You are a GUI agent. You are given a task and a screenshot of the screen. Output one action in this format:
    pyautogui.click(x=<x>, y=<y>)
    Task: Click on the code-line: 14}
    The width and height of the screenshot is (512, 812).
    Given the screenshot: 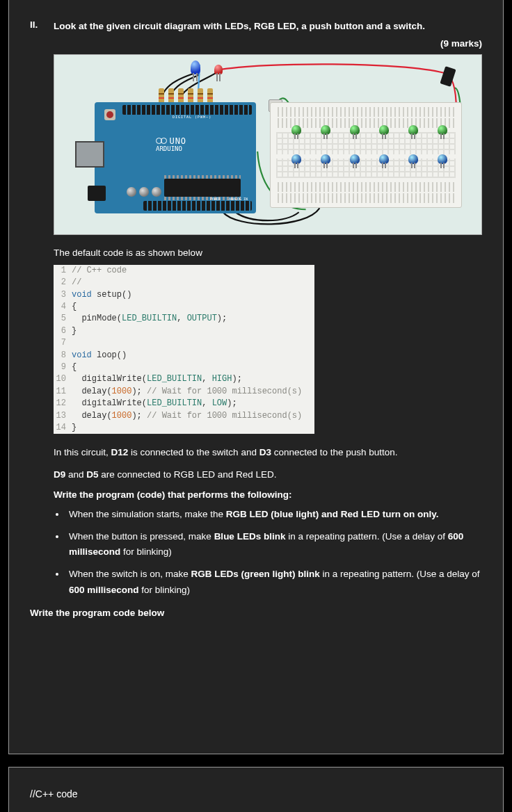 What is the action you would take?
    pyautogui.click(x=184, y=428)
    